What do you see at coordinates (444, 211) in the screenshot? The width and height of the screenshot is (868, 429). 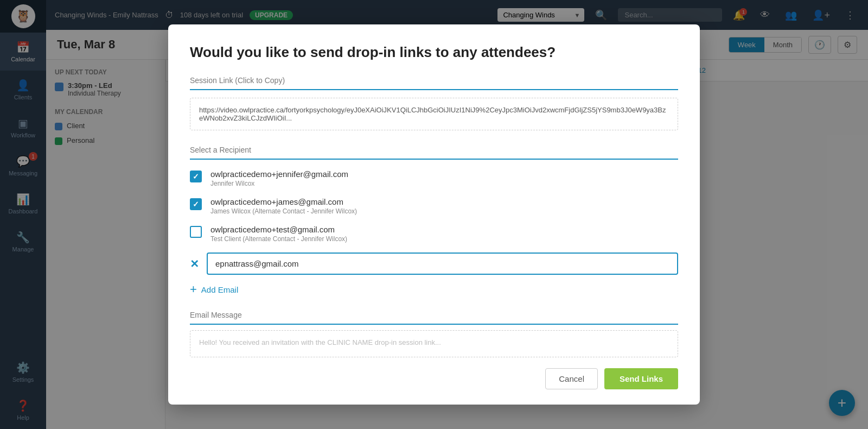 I see `recipient-name-1: James Wilcox (Alternate Contact - Jennif…` at bounding box center [444, 211].